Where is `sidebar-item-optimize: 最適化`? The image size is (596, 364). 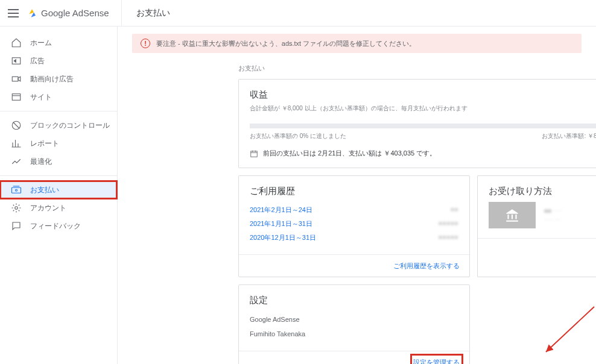 sidebar-item-optimize: 最適化 is located at coordinates (59, 162).